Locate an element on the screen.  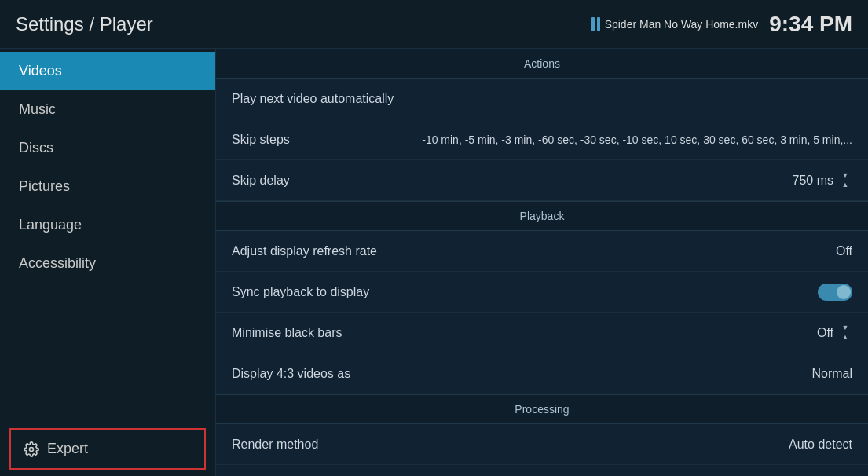
gear-icon is located at coordinates (31, 449).